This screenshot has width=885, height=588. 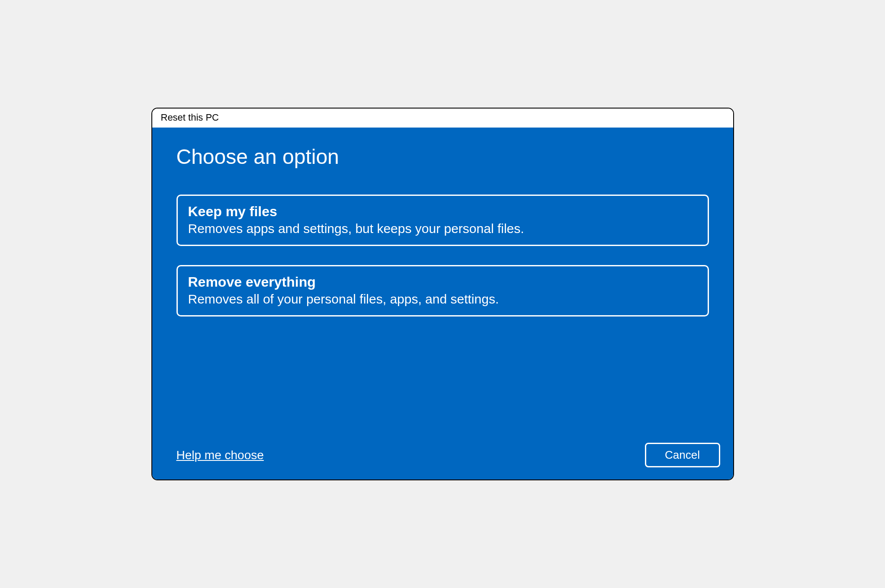 What do you see at coordinates (443, 282) in the screenshot?
I see `option-title: Remove everything` at bounding box center [443, 282].